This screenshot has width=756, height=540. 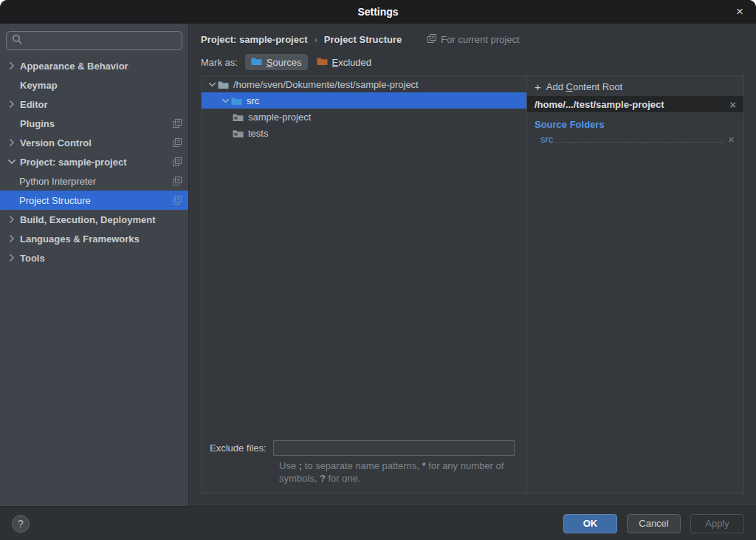 I want to click on add-content-root-button: + Add Content Root, so click(x=635, y=87).